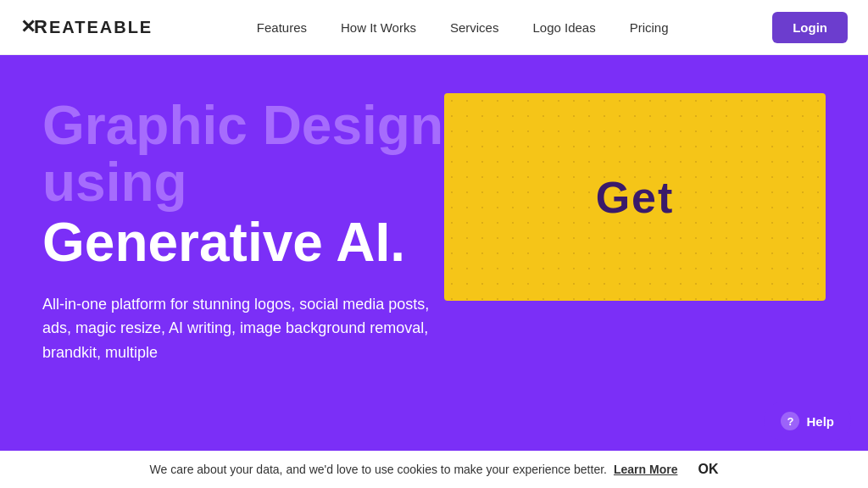  What do you see at coordinates (708, 469) in the screenshot?
I see `cookie-ok-button: OK` at bounding box center [708, 469].